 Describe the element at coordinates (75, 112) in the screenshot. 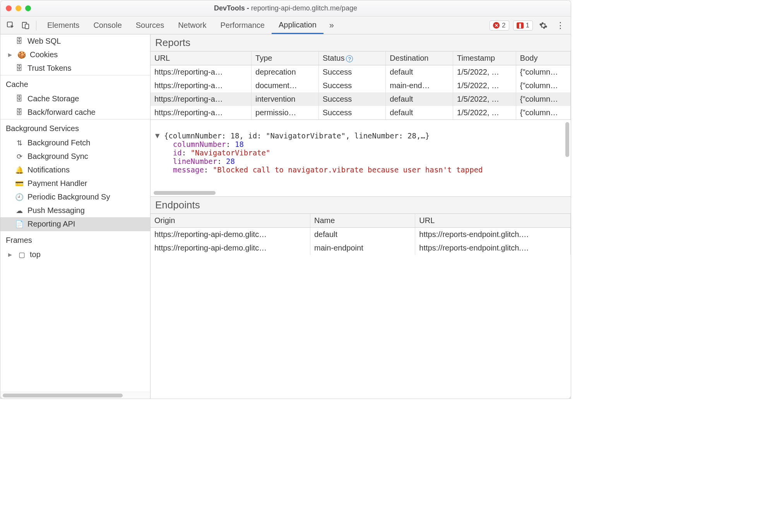

I see `sidebar-item-bfcache: 🗄 Back/forward cache` at that location.